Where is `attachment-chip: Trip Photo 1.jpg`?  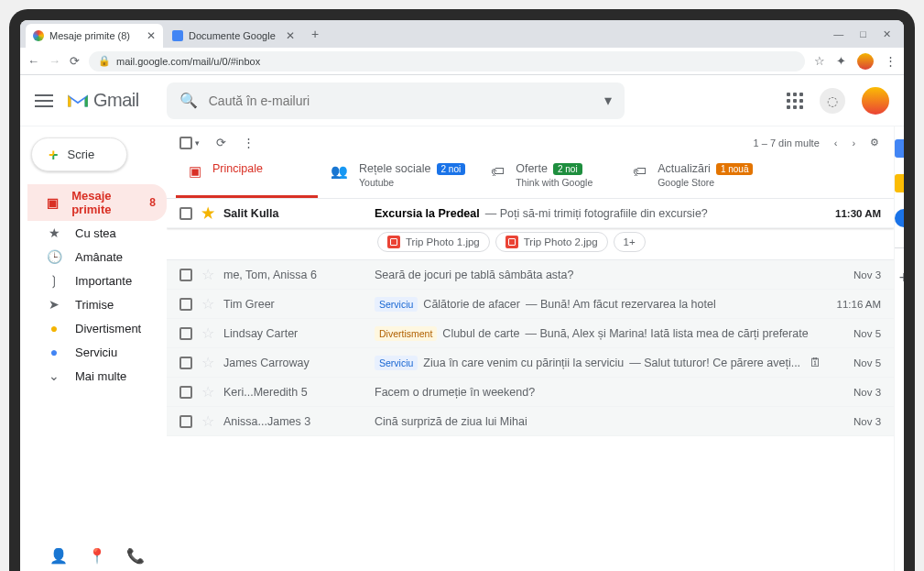
attachment-chip: Trip Photo 1.jpg is located at coordinates (434, 242).